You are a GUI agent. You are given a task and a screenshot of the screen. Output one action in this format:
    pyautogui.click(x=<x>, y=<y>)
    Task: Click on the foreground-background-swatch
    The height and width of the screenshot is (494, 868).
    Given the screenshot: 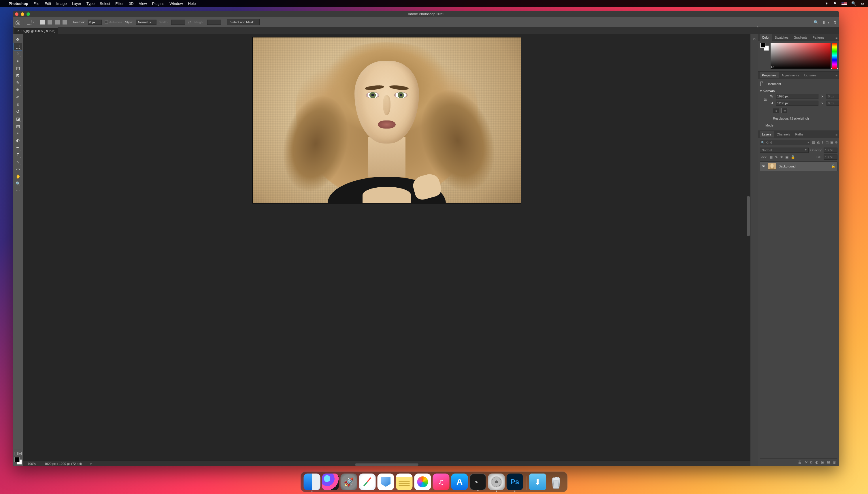 What is the action you would take?
    pyautogui.click(x=18, y=461)
    